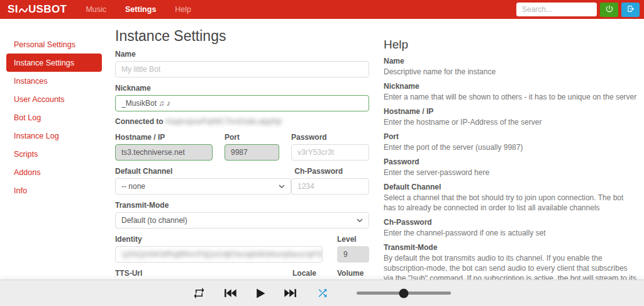 This screenshot has width=644, height=306. Describe the element at coordinates (332, 171) in the screenshot. I see `ch-password-label: Ch-Password` at that location.